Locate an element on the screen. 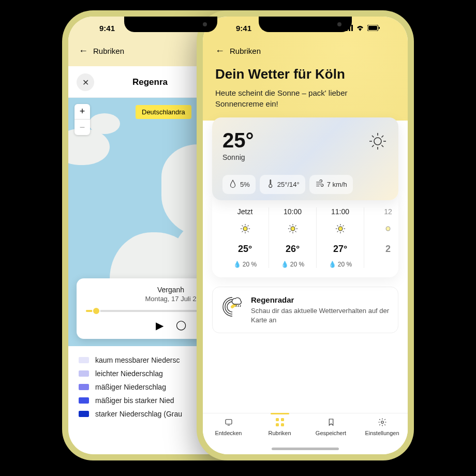  grid-icon is located at coordinates (280, 423).